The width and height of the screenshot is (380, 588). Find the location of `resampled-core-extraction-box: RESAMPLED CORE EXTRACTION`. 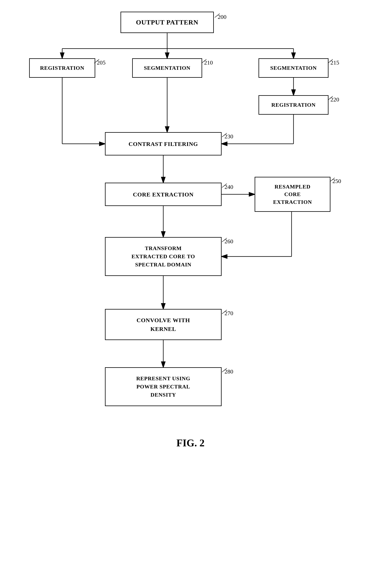

resampled-core-extraction-box: RESAMPLED CORE EXTRACTION is located at coordinates (293, 194).